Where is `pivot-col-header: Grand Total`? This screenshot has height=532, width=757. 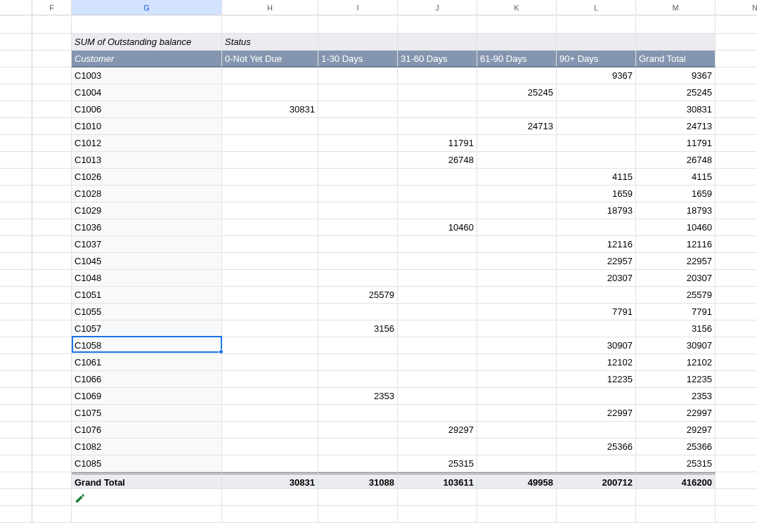
pivot-col-header: Grand Total is located at coordinates (676, 59).